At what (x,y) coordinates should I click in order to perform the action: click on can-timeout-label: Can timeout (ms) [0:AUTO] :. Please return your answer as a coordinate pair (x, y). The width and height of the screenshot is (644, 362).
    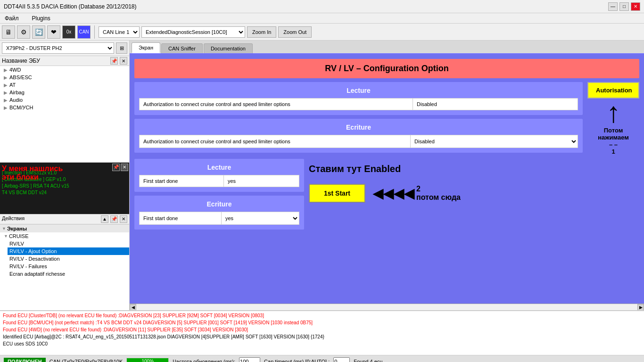
    Looking at the image, I should click on (297, 361).